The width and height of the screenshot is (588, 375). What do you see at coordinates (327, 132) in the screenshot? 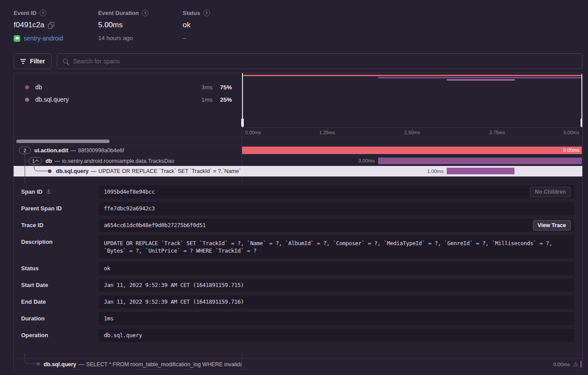
I see `axis-label: 1.25ms` at bounding box center [327, 132].